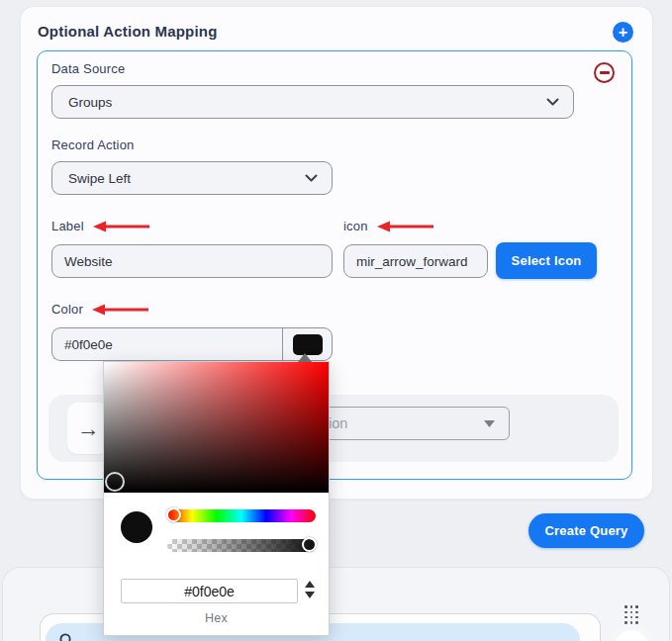  I want to click on color-field-label: Color, so click(67, 309).